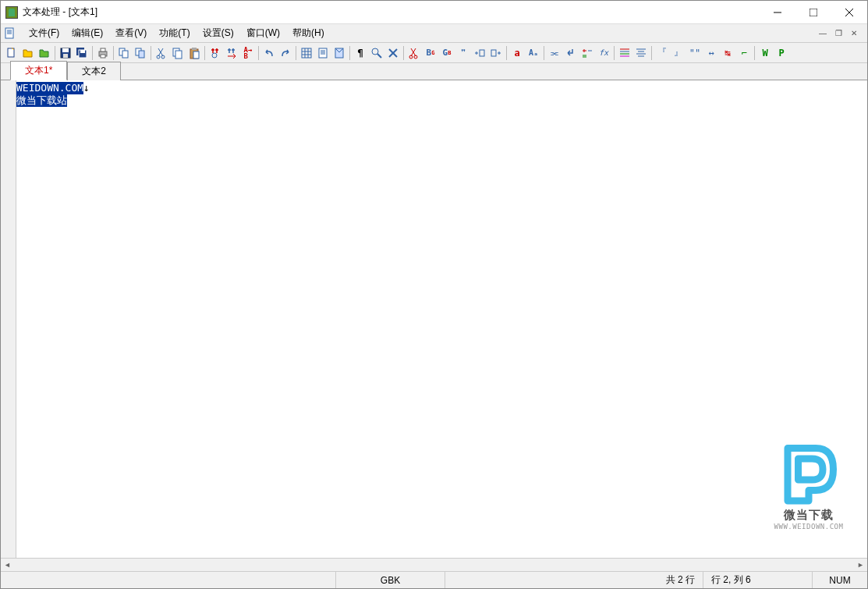 The width and height of the screenshot is (868, 589). What do you see at coordinates (711, 53) in the screenshot?
I see `hrule1-icon: ↔` at bounding box center [711, 53].